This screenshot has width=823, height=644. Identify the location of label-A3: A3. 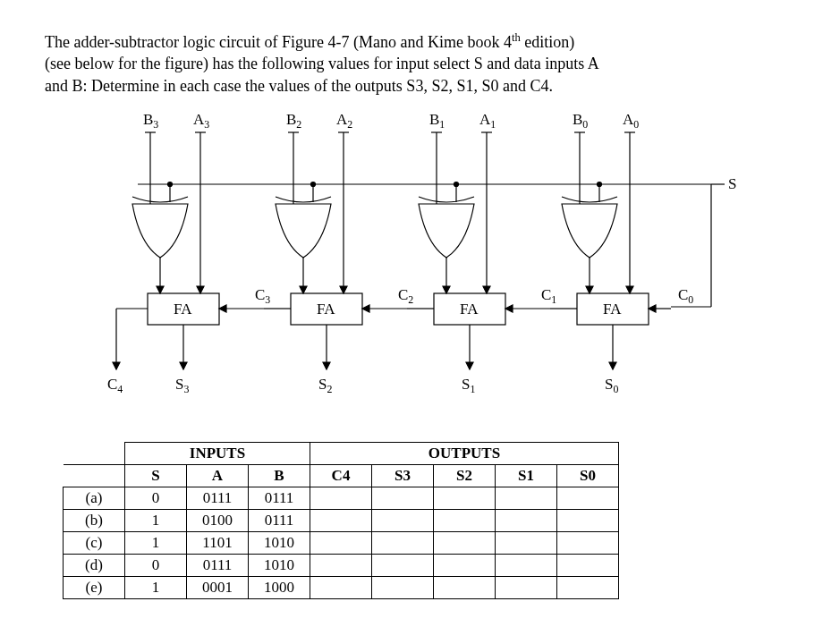
(201, 122).